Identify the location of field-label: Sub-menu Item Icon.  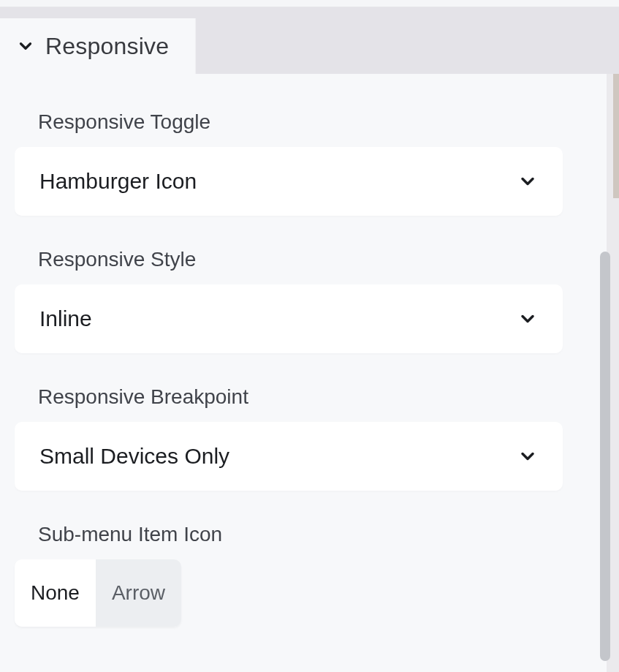
(313, 535).